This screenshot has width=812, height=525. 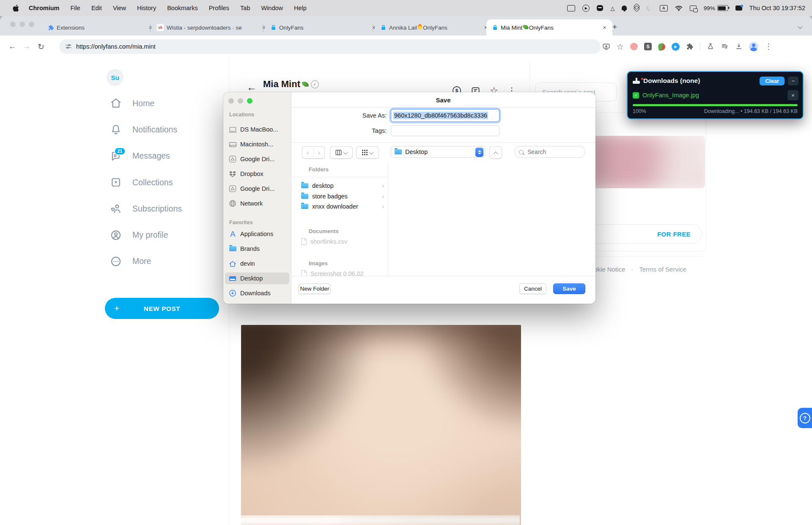 What do you see at coordinates (100, 27) in the screenshot?
I see `tab-extensions: Extensions ×` at bounding box center [100, 27].